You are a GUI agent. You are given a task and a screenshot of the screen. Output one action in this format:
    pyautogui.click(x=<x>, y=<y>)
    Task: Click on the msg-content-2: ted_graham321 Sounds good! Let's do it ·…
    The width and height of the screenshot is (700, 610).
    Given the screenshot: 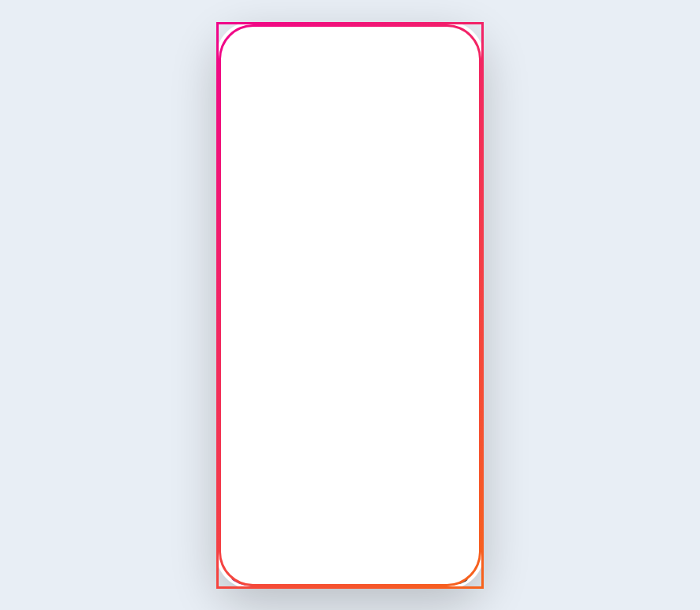 What is the action you would take?
    pyautogui.click(x=360, y=367)
    